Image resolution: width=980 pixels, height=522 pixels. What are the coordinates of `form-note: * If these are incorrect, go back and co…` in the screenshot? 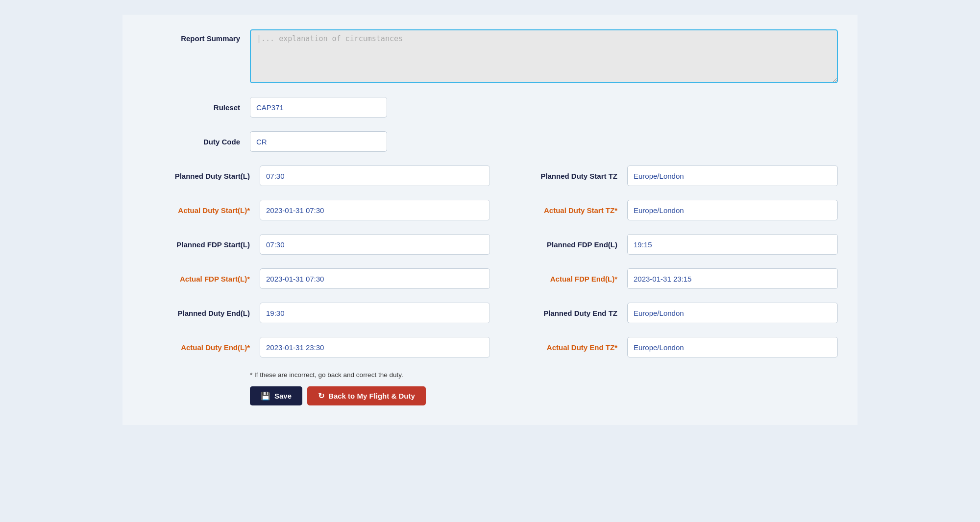 It's located at (544, 375).